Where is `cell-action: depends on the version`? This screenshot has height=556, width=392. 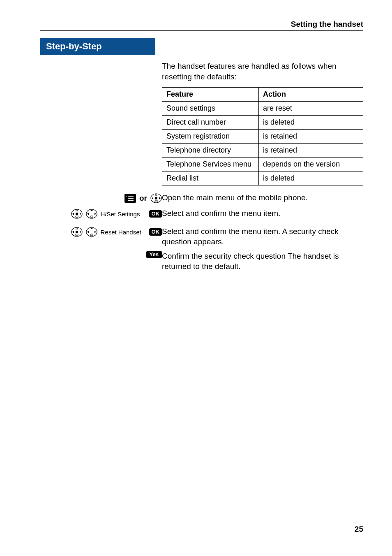
cell-action: depends on the version is located at coordinates (311, 164).